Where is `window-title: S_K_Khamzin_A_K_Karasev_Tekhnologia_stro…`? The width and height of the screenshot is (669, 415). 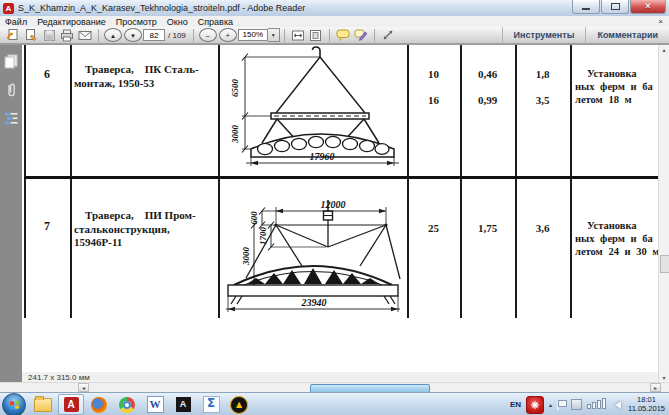 window-title: S_K_Khamzin_A_K_Karasev_Tekhnologia_stro… is located at coordinates (162, 8).